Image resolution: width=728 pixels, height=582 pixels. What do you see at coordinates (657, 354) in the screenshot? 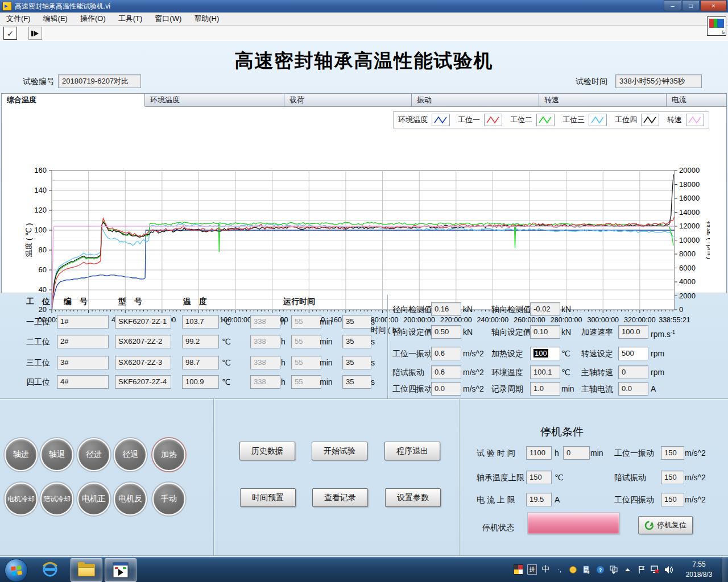
I see `param-unit: rpm` at bounding box center [657, 354].